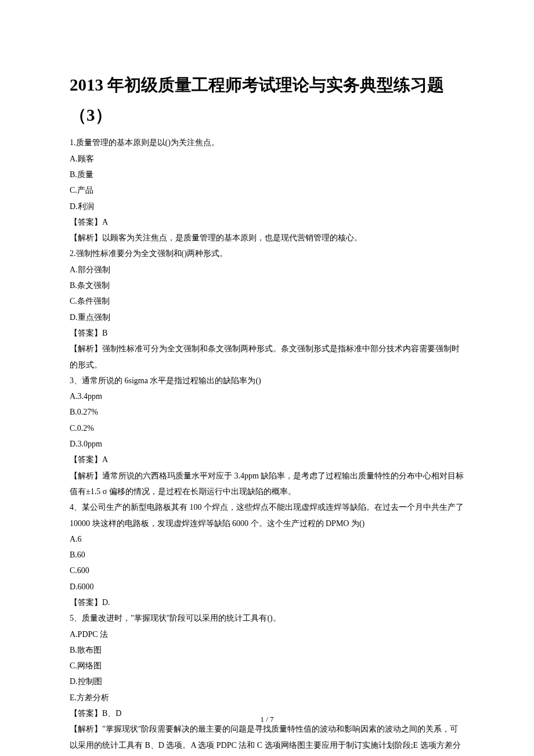 Image resolution: width=534 pixels, height=756 pixels. What do you see at coordinates (267, 665) in the screenshot?
I see `content-line: C.网络图` at bounding box center [267, 665].